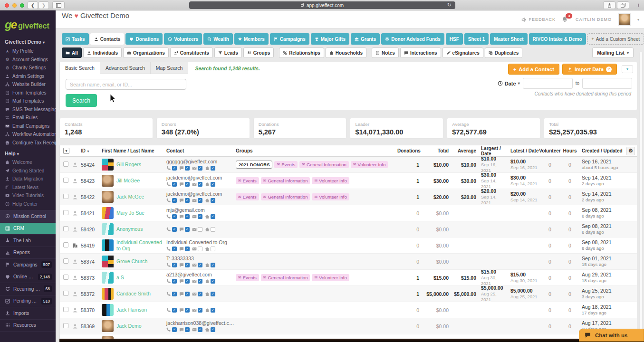 This screenshot has width=644, height=342. What do you see at coordinates (348, 197) in the screenshot?
I see `table-row: 58422Jack McGeejackdemo@giveffect.com✓✓✓…` at bounding box center [348, 197].